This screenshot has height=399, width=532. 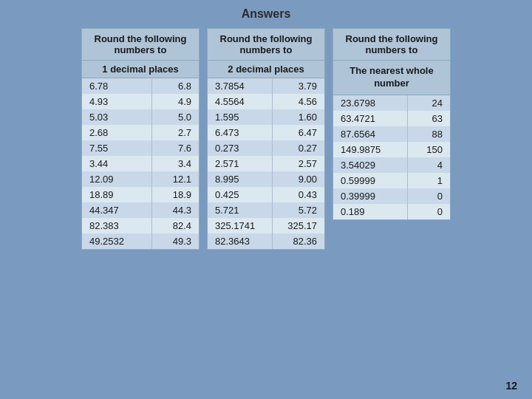 I want to click on table-row: 82.364382.36, so click(x=266, y=241).